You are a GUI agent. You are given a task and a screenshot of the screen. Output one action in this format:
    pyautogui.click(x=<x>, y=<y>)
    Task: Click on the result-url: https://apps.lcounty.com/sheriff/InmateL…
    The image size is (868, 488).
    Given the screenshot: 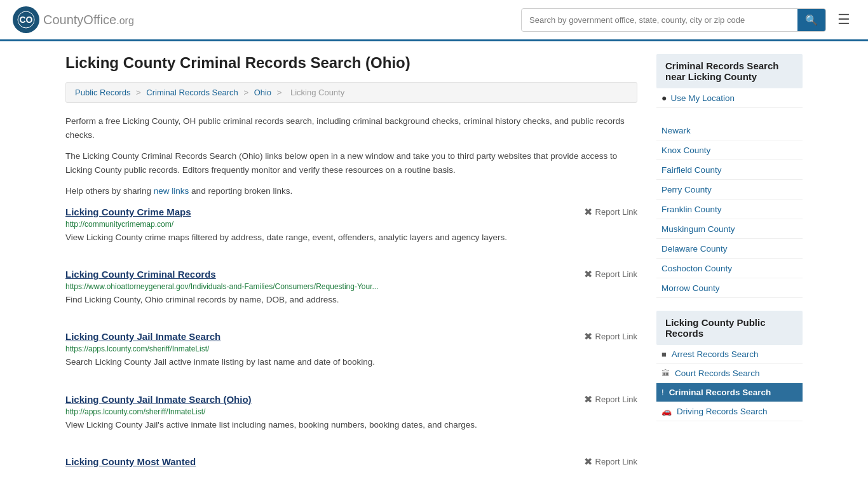 What is the action you would take?
    pyautogui.click(x=351, y=349)
    